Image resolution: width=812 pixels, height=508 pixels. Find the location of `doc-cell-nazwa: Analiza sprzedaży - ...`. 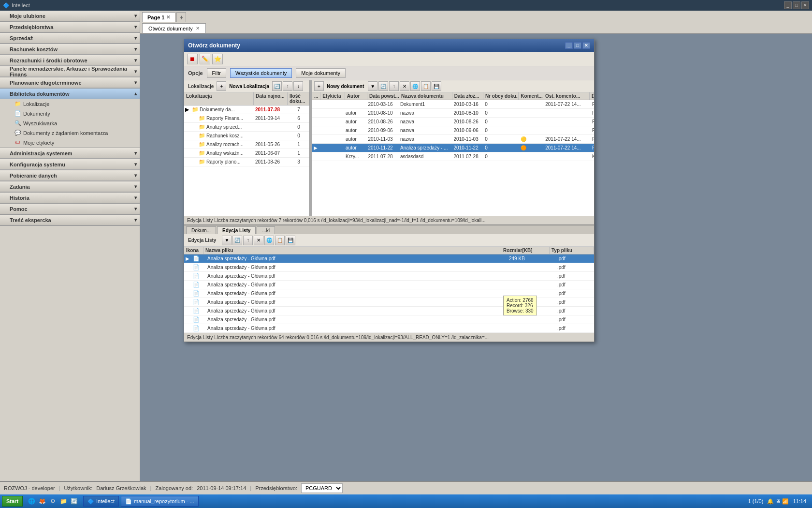

doc-cell-nazwa: Analiza sprzedaży - ... is located at coordinates (425, 148).